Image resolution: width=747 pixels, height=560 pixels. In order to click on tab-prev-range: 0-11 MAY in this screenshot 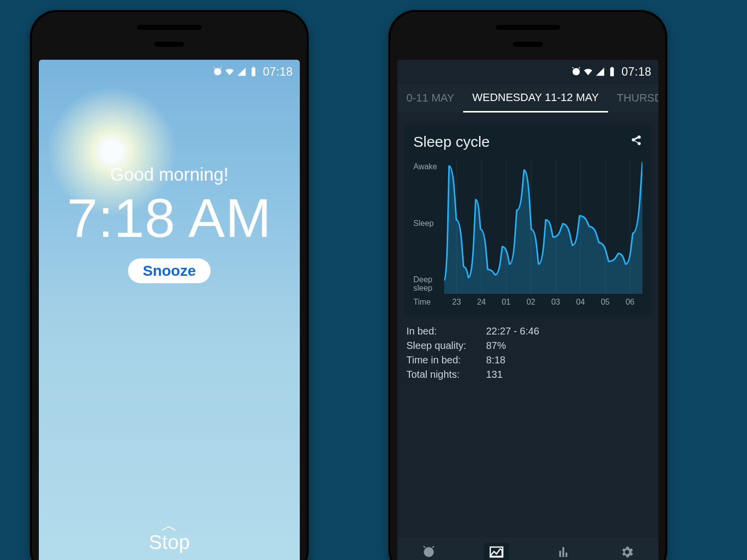, I will do `click(430, 98)`.